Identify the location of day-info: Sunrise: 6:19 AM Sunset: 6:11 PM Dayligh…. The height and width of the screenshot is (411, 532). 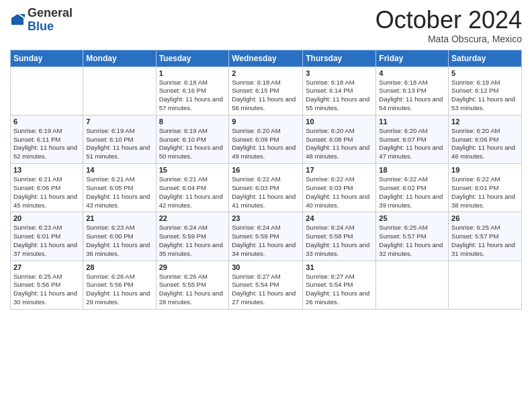
(47, 144).